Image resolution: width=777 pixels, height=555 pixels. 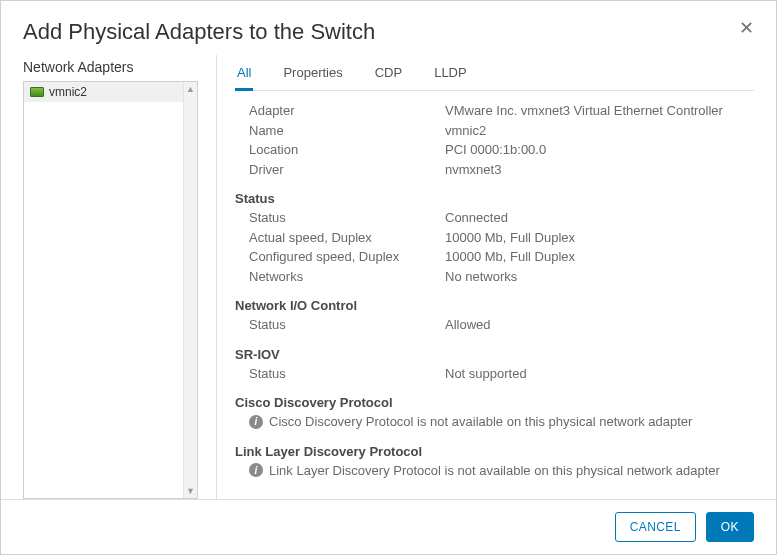 I want to click on label: Networks, so click(x=340, y=277).